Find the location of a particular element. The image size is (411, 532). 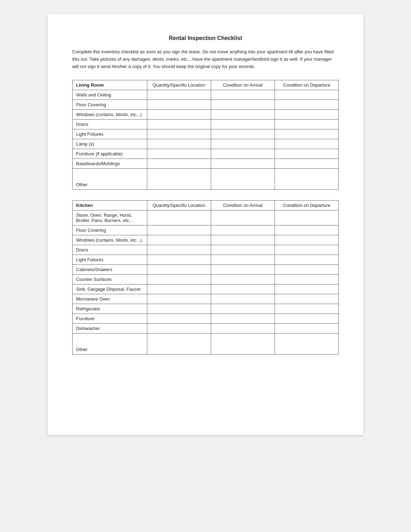

living-room-header-row: Living Room Quantity/Specific Location C… is located at coordinates (206, 85).